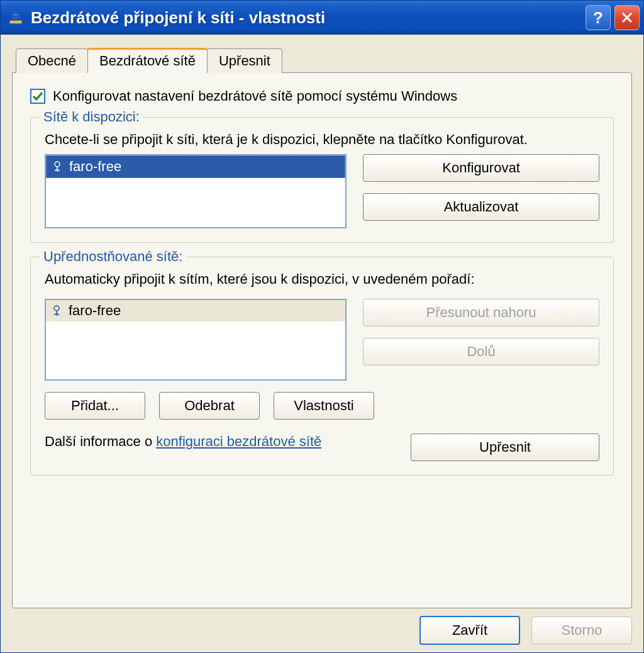  I want to click on available-networks-buttons: Konfigurovat Aktualizovat, so click(481, 191).